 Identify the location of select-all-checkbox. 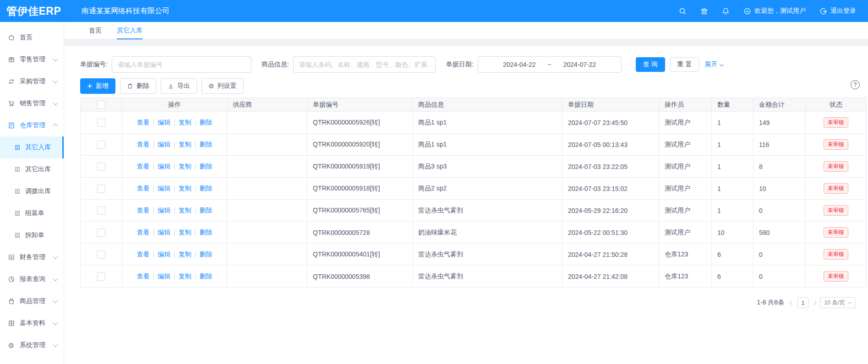
(101, 105).